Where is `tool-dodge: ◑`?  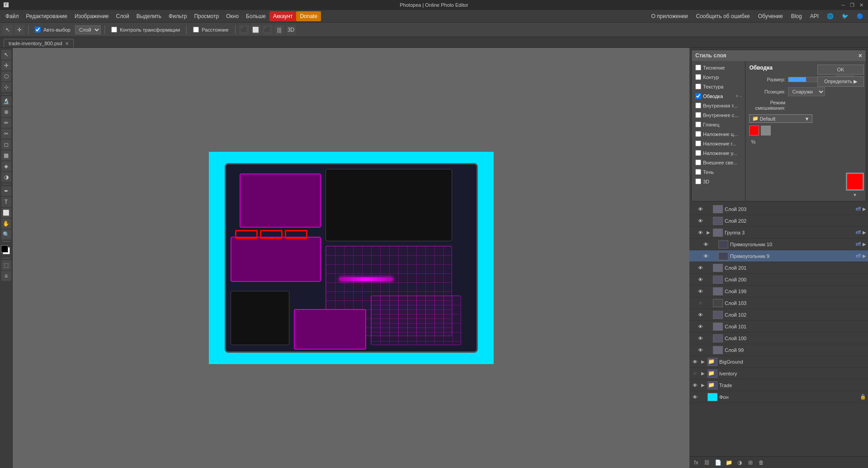
tool-dodge: ◑ is located at coordinates (6, 177).